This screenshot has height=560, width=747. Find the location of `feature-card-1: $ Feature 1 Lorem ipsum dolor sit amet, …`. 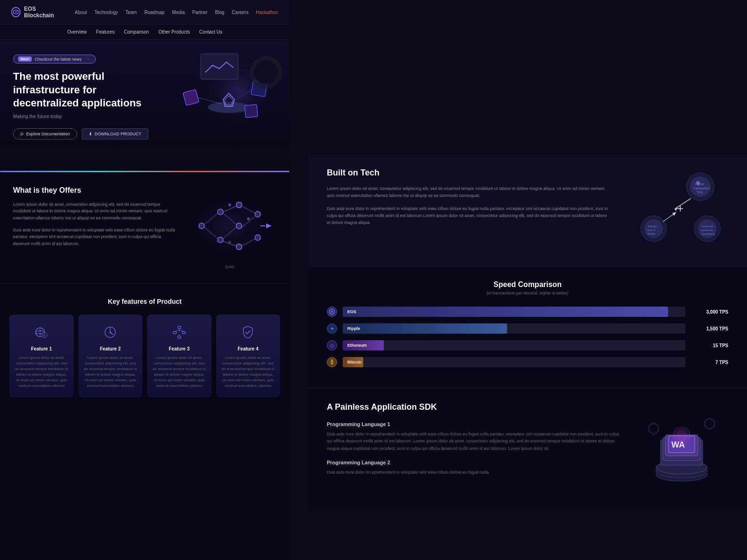

feature-card-1: $ Feature 1 Lorem ipsum dolor sit amet, … is located at coordinates (42, 356).